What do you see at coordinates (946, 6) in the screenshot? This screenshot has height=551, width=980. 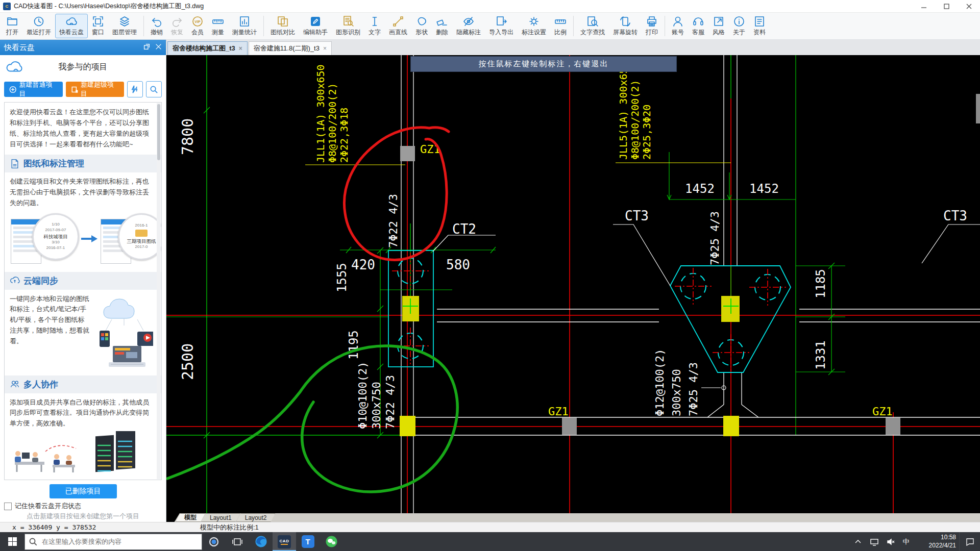 I see `maximize-button` at bounding box center [946, 6].